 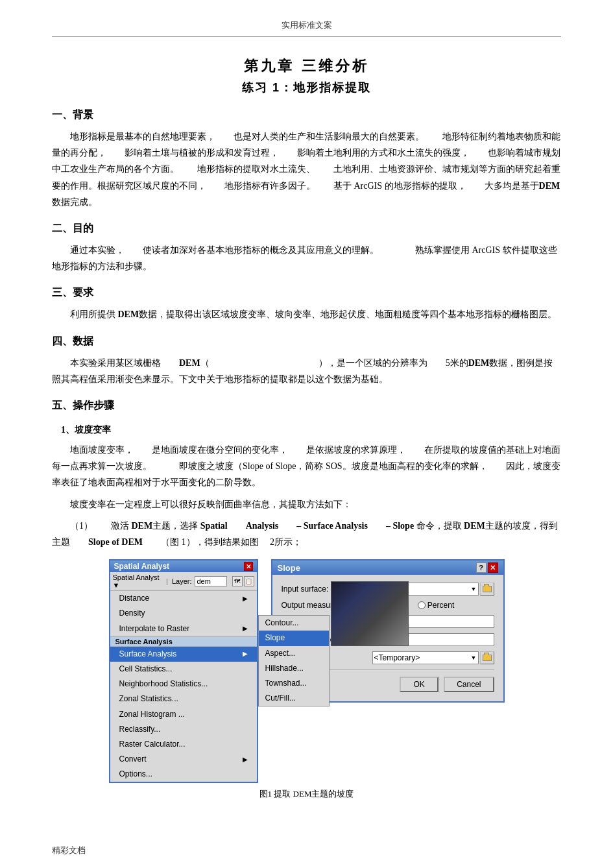 I want to click on para-purpose: 通过本实验， 使读者加深对各基本地形指标的概念及其应用意义的理解。 熟练掌握使用…, so click(x=306, y=258).